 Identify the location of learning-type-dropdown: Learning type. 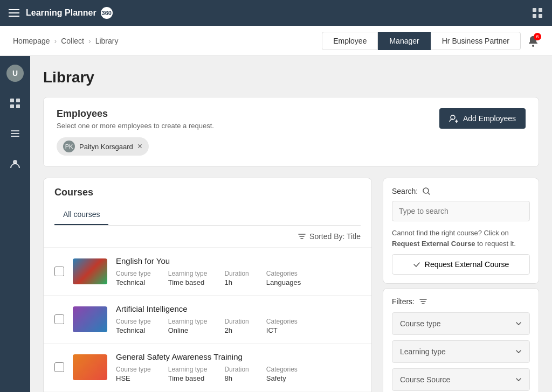
(461, 352).